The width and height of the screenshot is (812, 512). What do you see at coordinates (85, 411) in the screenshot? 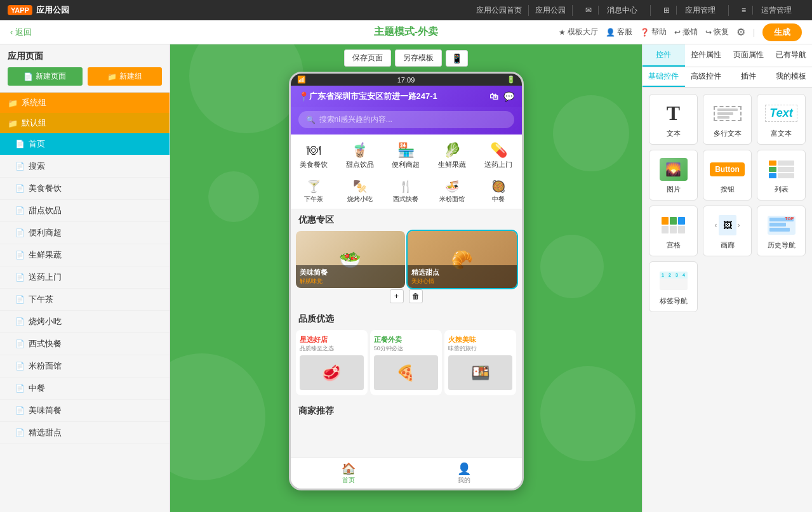
I see `sidebar-item-simple-meal: 📄 美味简餐` at bounding box center [85, 411].